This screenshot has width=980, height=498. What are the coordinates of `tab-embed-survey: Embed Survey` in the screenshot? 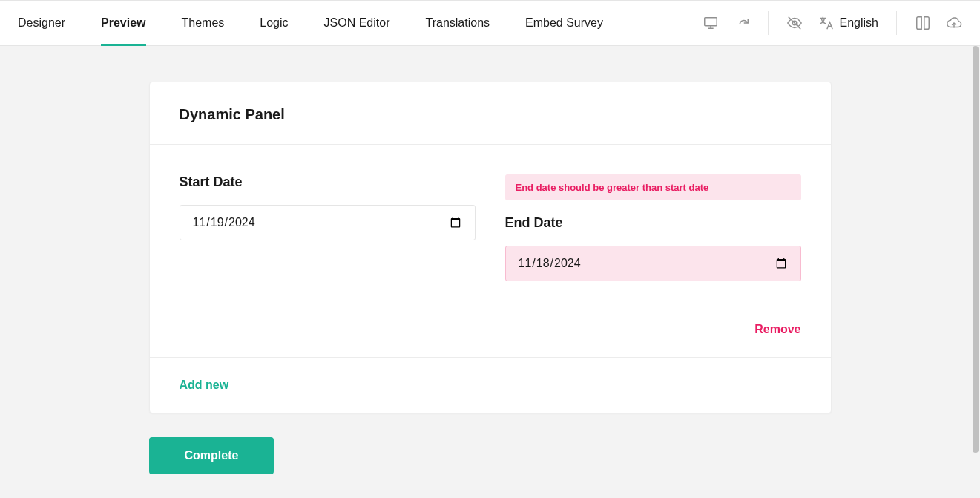 It's located at (564, 23).